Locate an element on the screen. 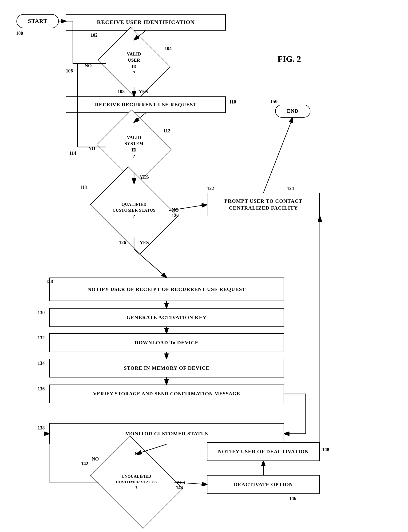  label-no-106: NO is located at coordinates (88, 66).